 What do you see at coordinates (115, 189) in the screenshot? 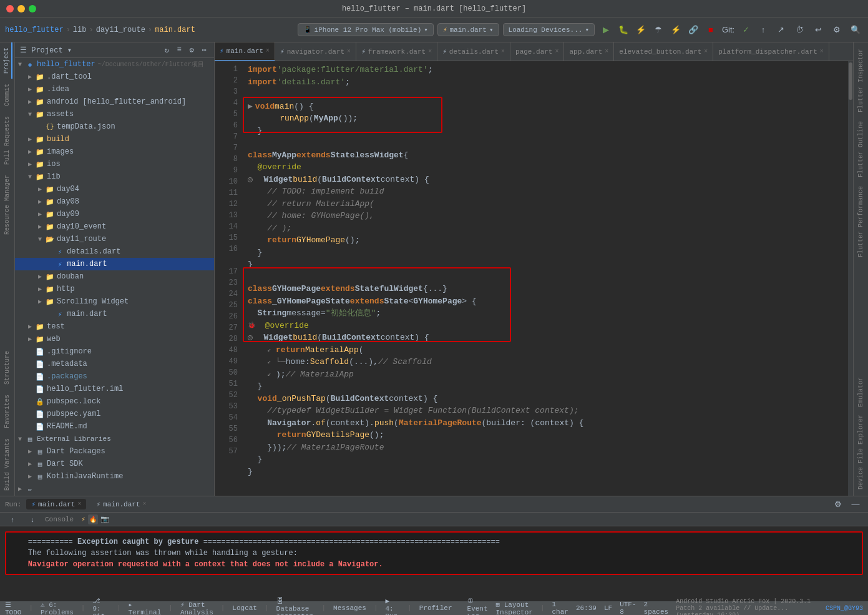
I see `tree-item-day04: ▶ 📁 day04` at bounding box center [115, 189].